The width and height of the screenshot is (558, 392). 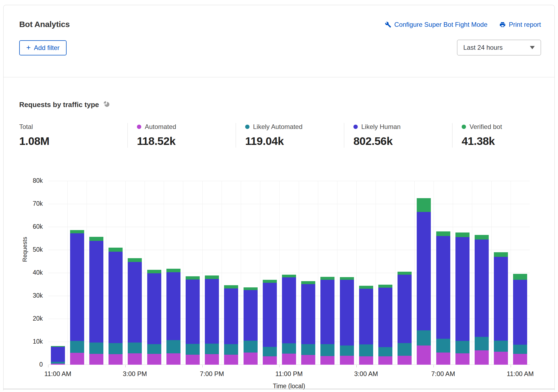 What do you see at coordinates (44, 24) in the screenshot?
I see `page-title: Bot Analytics` at bounding box center [44, 24].